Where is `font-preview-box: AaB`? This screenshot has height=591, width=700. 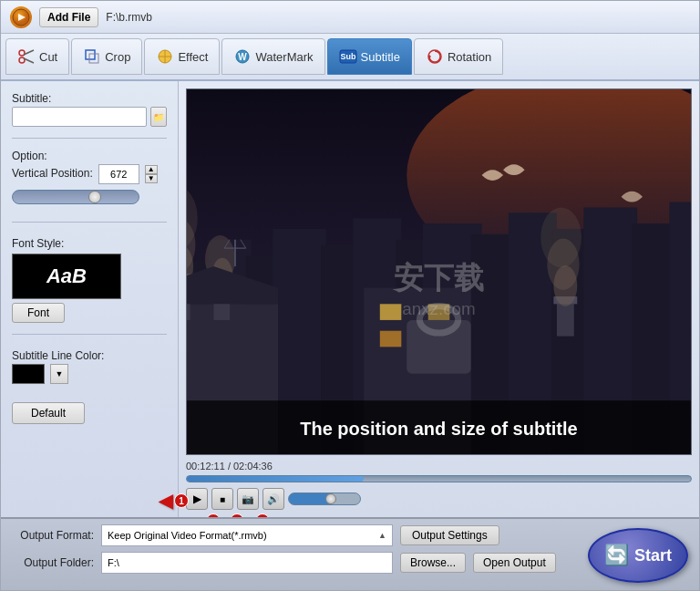 font-preview-box: AaB is located at coordinates (67, 276).